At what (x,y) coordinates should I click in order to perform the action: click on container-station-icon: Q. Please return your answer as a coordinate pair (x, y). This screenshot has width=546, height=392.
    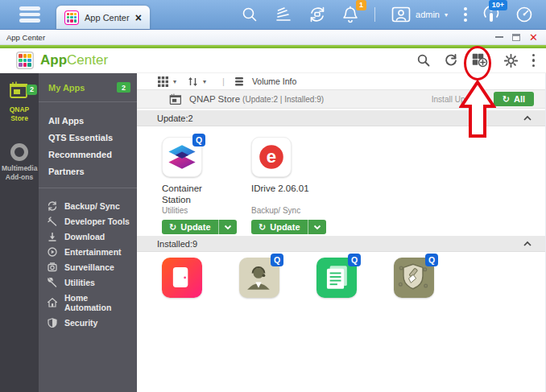
    Looking at the image, I should click on (182, 157).